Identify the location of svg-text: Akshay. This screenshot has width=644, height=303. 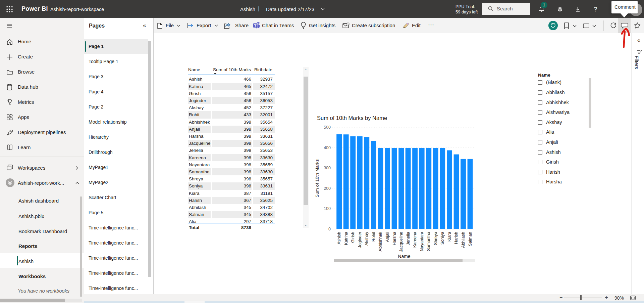
(367, 239).